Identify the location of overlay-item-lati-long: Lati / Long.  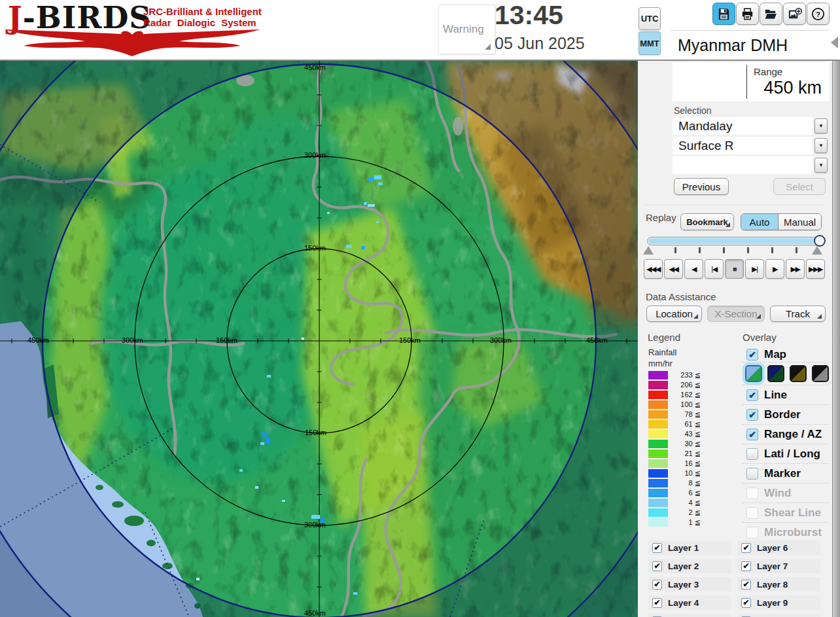
(786, 453).